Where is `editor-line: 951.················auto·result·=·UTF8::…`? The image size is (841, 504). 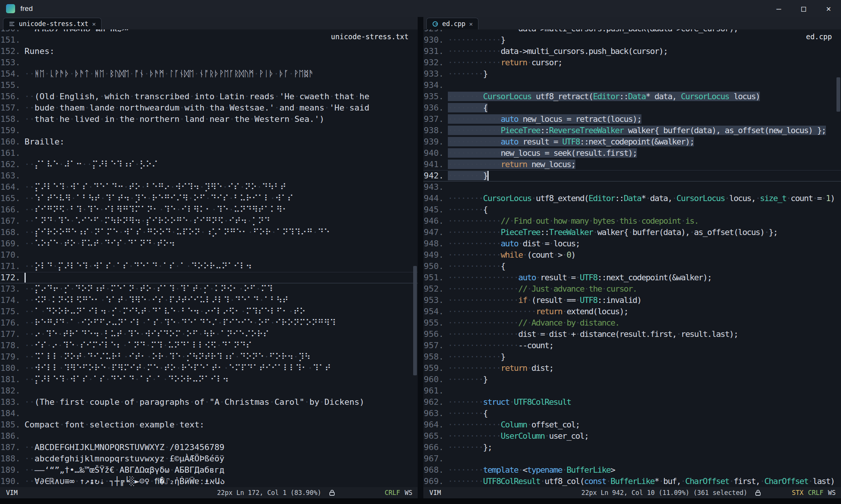
editor-line: 951.················auto·result·=·UTF8::… is located at coordinates (632, 278).